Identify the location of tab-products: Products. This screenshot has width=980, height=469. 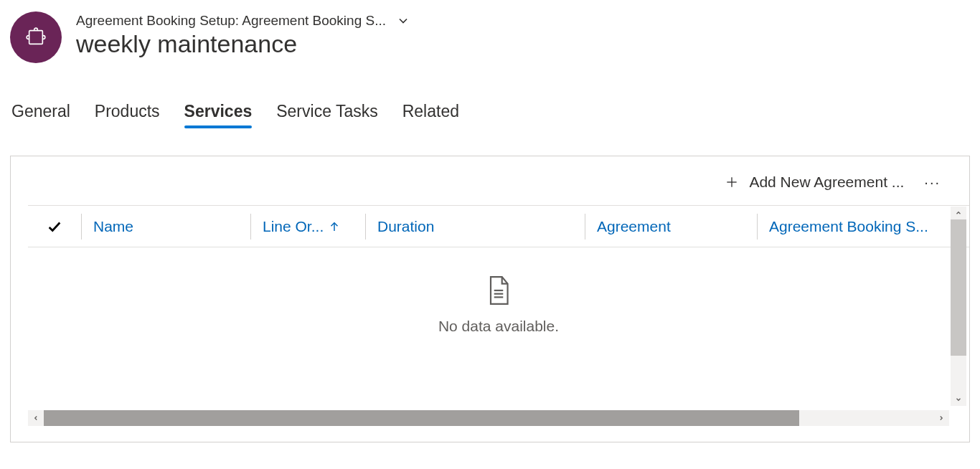
(128, 115).